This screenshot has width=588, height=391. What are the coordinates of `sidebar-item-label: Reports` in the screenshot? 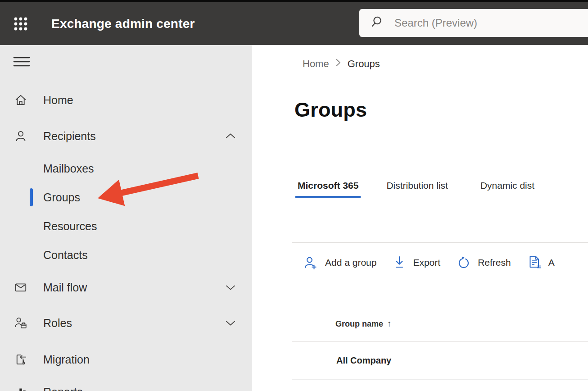 It's located at (63, 386).